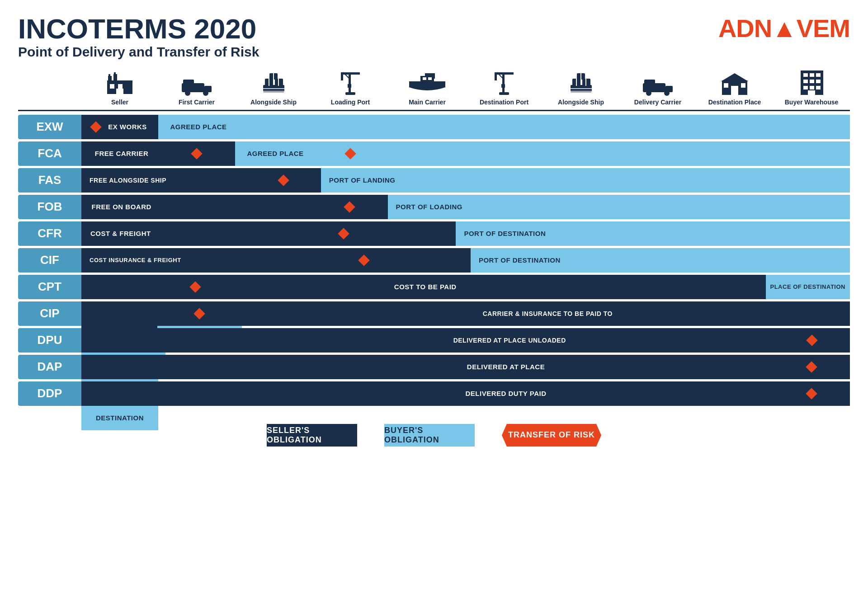 The image size is (868, 602). Describe the element at coordinates (434, 154) in the screenshot. I see `table-row: FCA FREE CARRIER AGREED PLACE` at that location.